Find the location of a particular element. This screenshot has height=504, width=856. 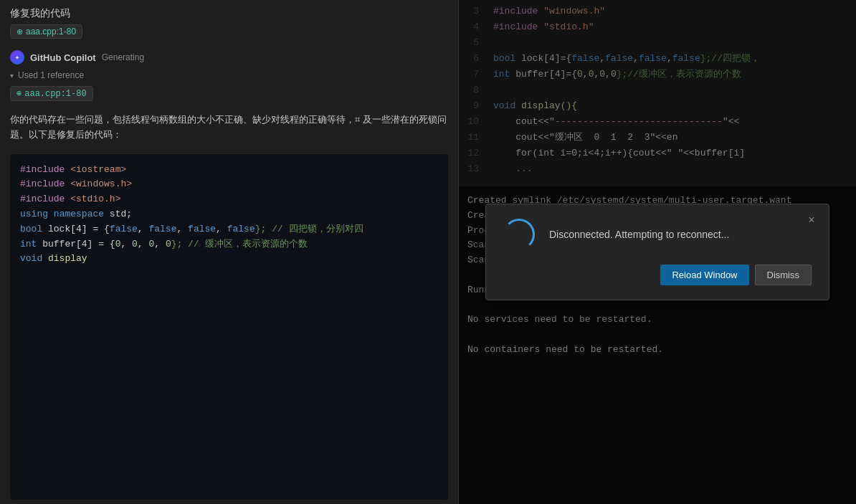

reference-chip: ⊕ aaa.cpp:1-80 is located at coordinates (52, 93).